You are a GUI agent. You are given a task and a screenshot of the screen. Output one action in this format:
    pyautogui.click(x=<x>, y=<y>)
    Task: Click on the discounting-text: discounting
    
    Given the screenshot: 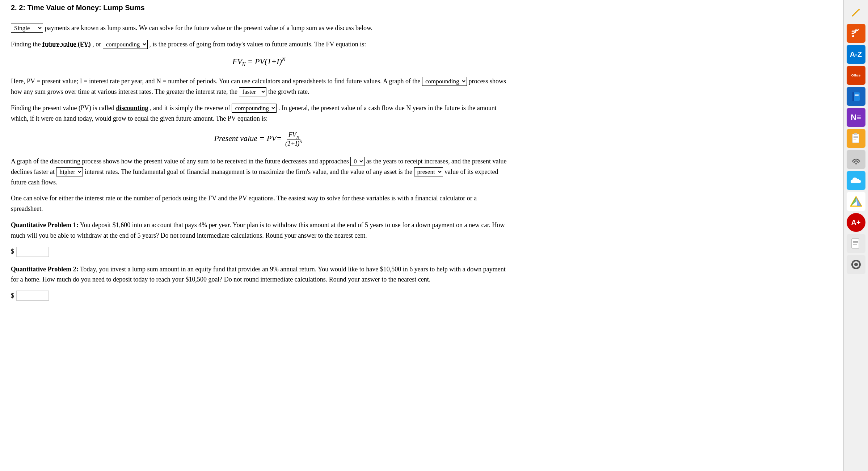 What is the action you would take?
    pyautogui.click(x=132, y=108)
    